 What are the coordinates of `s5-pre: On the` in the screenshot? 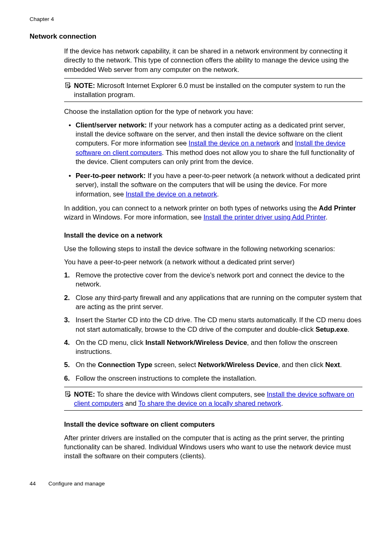 It's located at (87, 365).